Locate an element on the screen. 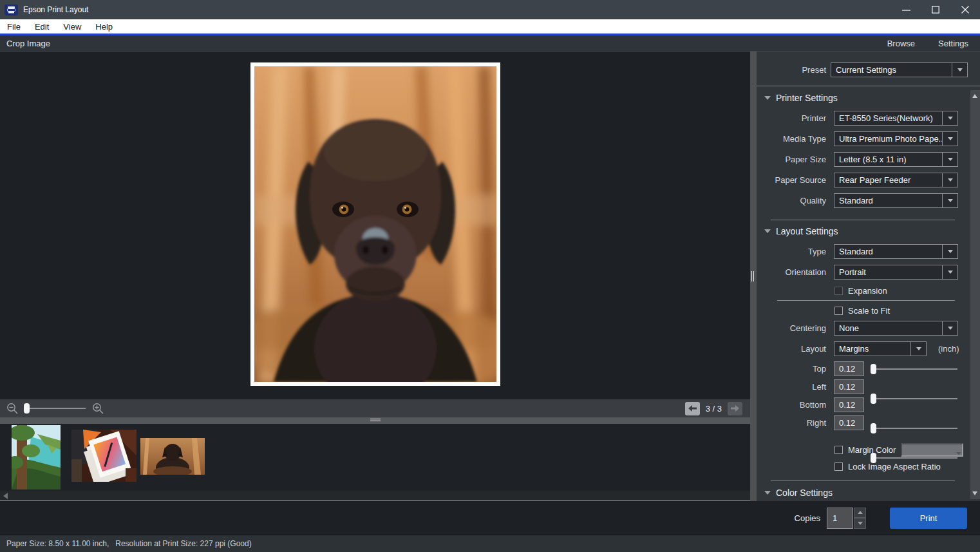  zoom-slider is located at coordinates (55, 408).